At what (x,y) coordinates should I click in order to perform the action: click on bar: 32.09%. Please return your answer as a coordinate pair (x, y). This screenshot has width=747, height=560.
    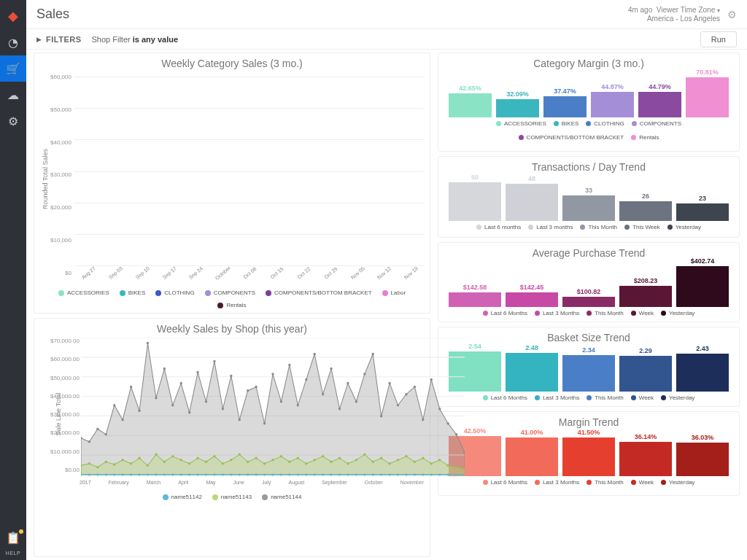
    Looking at the image, I should click on (518, 104).